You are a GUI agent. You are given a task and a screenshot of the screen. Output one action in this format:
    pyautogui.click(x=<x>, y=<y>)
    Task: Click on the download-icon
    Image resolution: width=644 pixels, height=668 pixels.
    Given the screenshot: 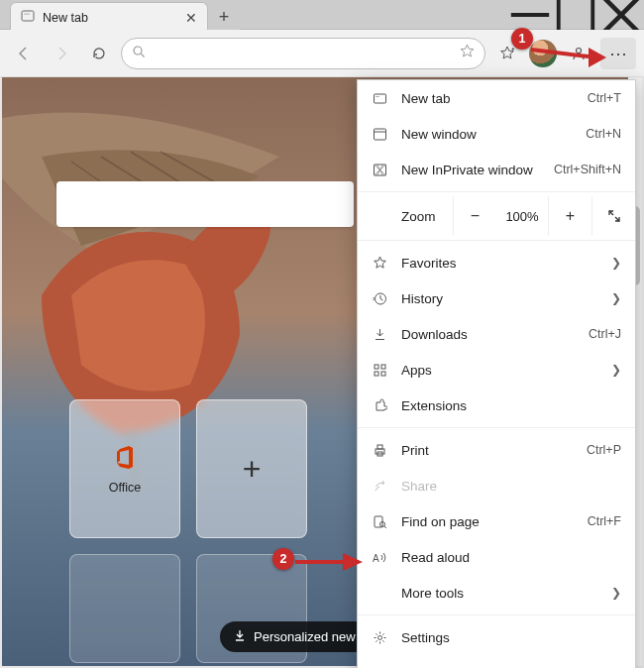 What is the action you would take?
    pyautogui.click(x=240, y=636)
    